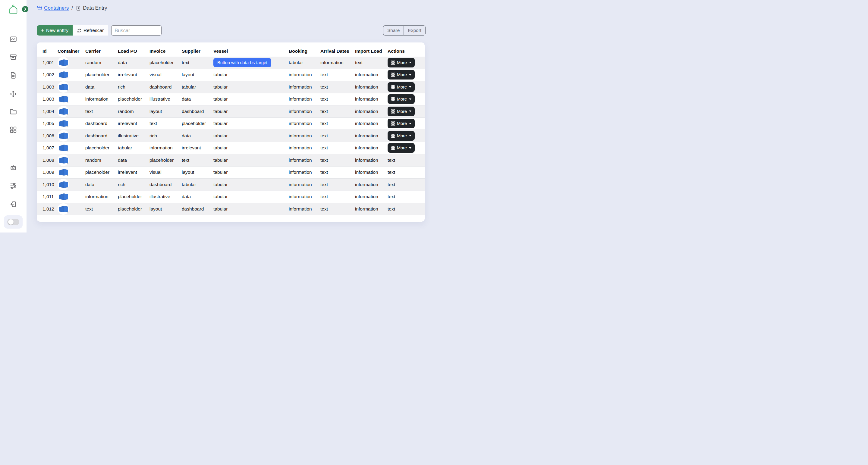  I want to click on theme-toggle-container, so click(13, 222).